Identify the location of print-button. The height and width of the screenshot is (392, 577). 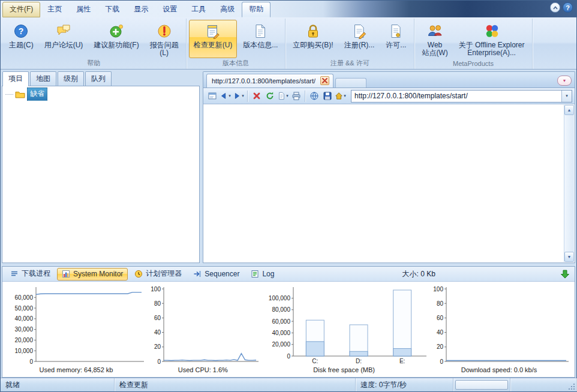
(296, 96).